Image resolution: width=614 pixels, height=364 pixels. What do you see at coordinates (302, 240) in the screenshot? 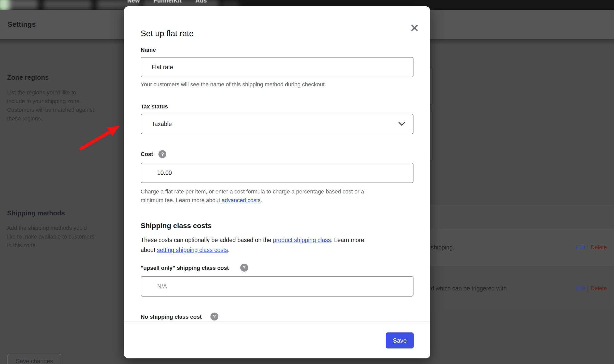
I see `product-shipping-class-link: product shipping class` at bounding box center [302, 240].